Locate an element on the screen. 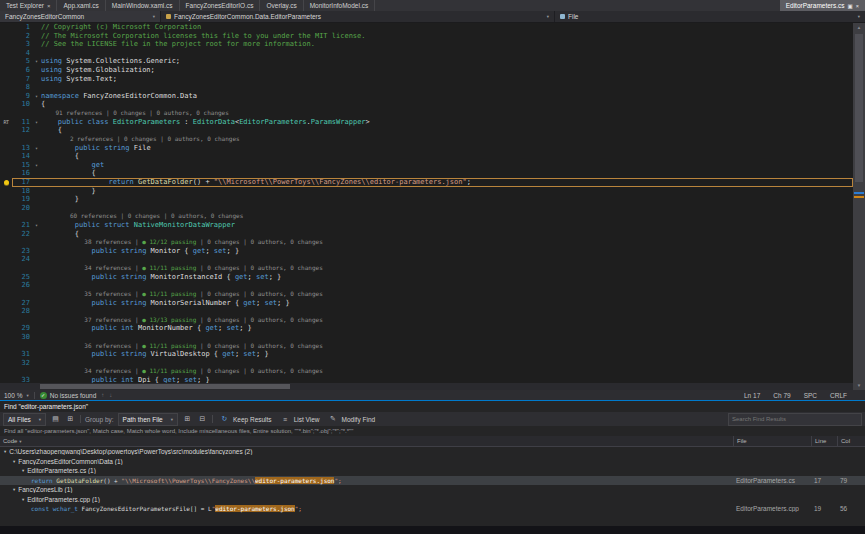 The image size is (865, 534). document-tab: Test Explorer× is located at coordinates (28, 6).